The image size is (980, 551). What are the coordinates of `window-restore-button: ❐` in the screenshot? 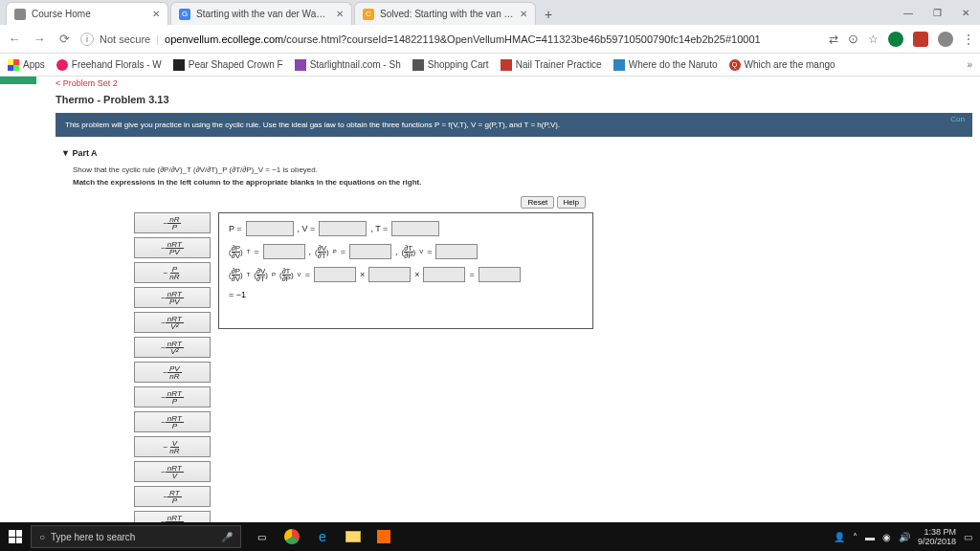 It's located at (937, 12).